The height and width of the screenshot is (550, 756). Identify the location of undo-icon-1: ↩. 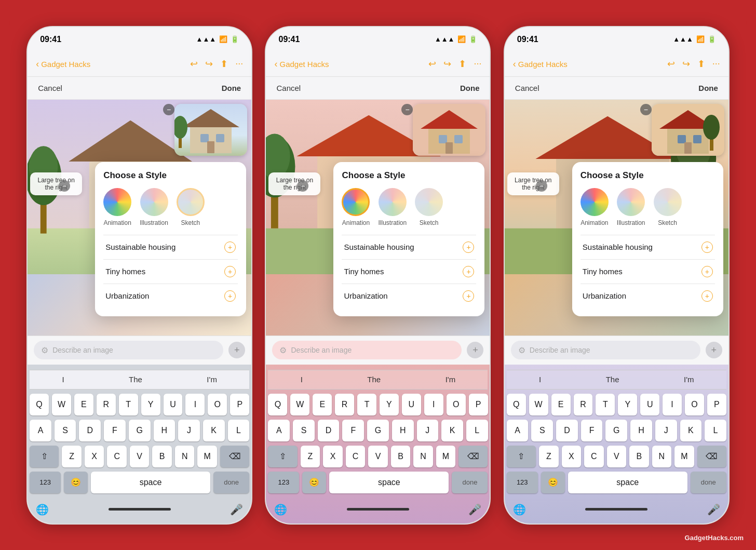
(194, 64).